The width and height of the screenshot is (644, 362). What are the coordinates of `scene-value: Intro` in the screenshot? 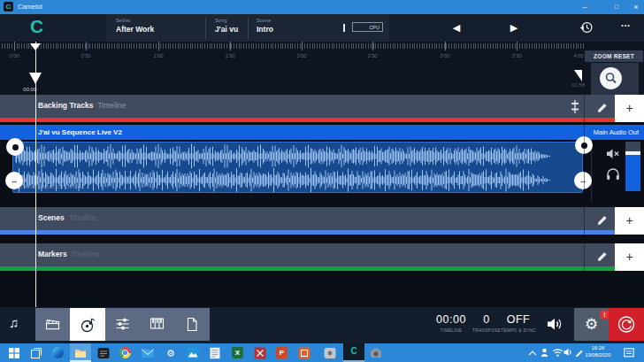 It's located at (265, 29).